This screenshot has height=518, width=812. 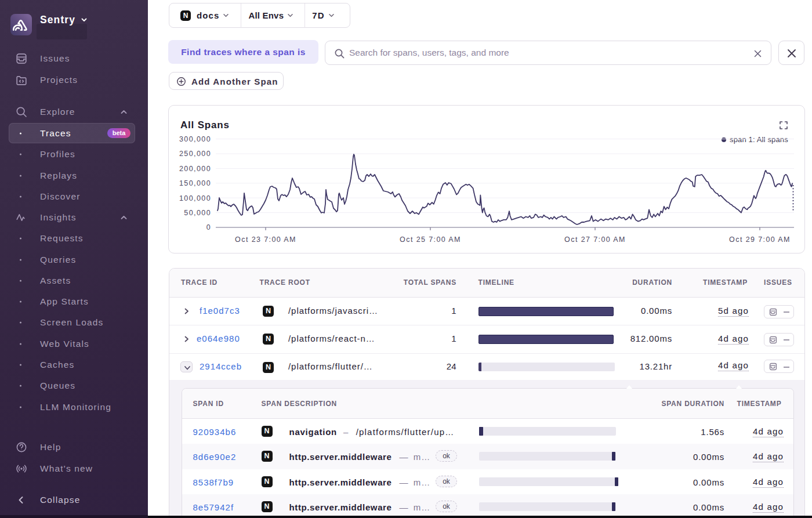 What do you see at coordinates (209, 227) in the screenshot?
I see `svg-text: 0` at bounding box center [209, 227].